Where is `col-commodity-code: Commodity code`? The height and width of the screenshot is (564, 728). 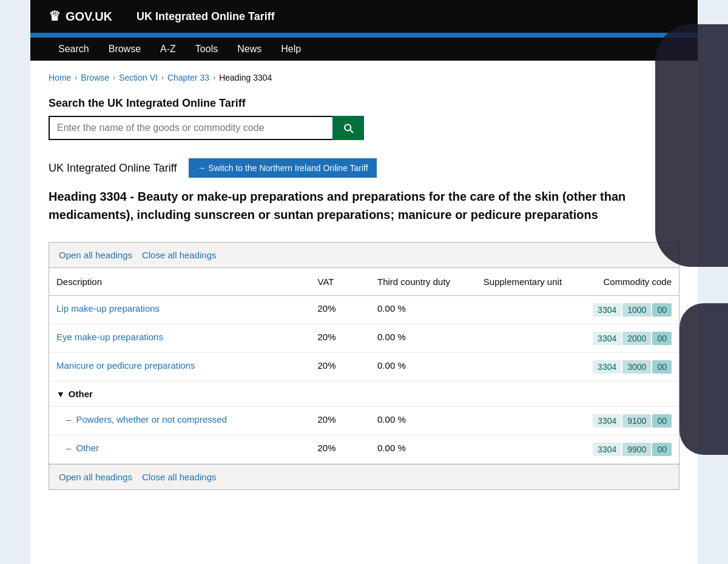 col-commodity-code: Commodity code is located at coordinates (632, 282).